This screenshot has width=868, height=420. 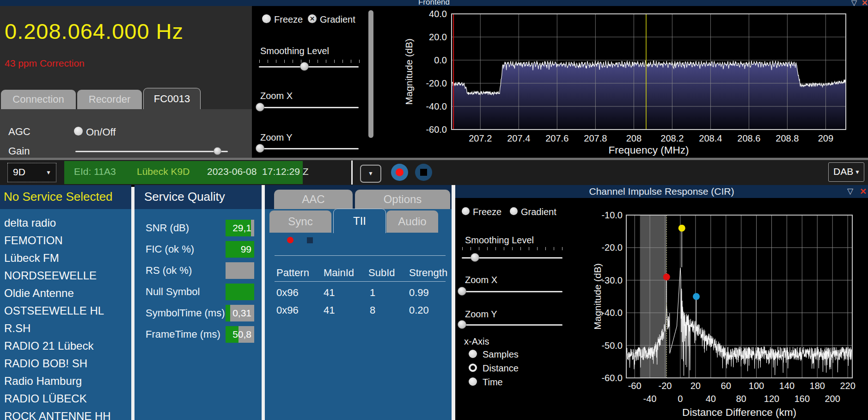 I want to click on tab-recorder: Recorder, so click(x=110, y=99).